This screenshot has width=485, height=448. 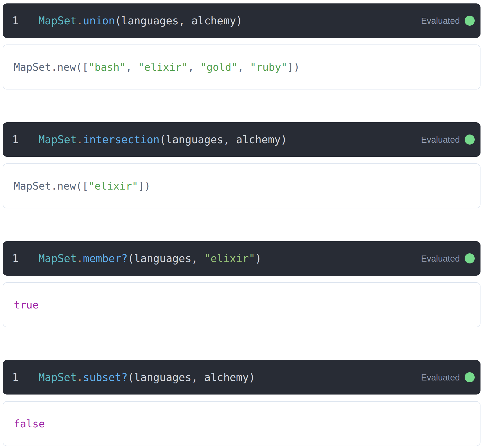 What do you see at coordinates (219, 67) in the screenshot?
I see `code-token-string: "gold"` at bounding box center [219, 67].